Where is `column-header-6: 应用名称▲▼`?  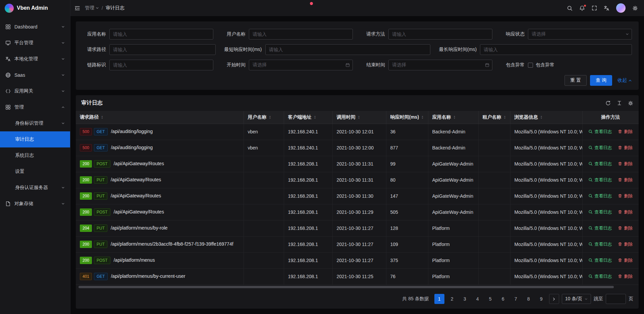
column-header-6: 应用名称▲▼ is located at coordinates (453, 117).